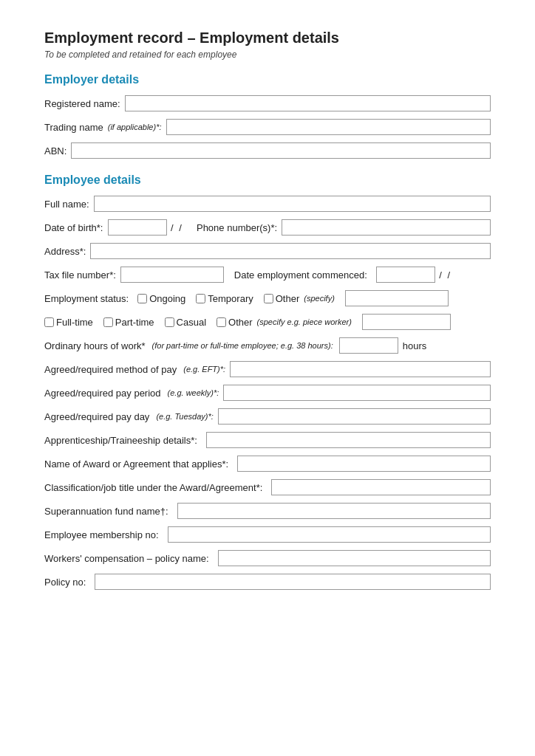  I want to click on other-employment-checkbox, so click(269, 298).